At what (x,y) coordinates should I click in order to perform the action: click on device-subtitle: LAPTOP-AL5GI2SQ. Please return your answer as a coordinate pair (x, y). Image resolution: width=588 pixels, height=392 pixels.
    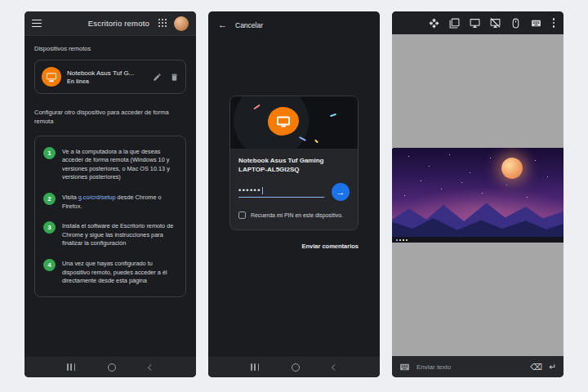
    Looking at the image, I should click on (294, 170).